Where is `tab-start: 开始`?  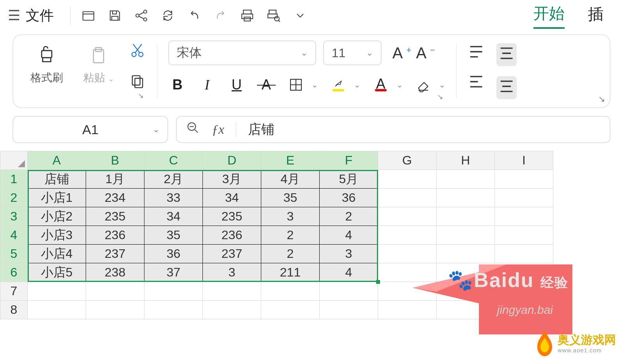 tab-start: 开始 is located at coordinates (549, 16).